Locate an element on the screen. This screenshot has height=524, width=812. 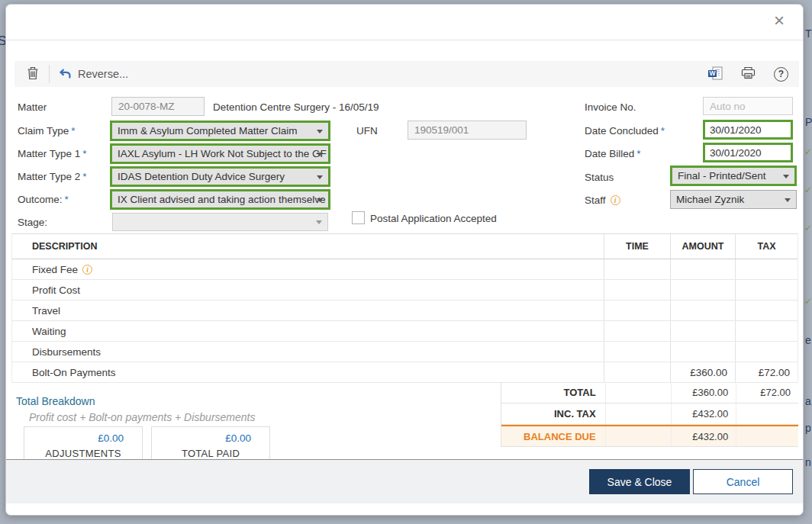
table-row-bolt-on-payments: Bolt-On Payments £360.00 £72.00 is located at coordinates (404, 372).